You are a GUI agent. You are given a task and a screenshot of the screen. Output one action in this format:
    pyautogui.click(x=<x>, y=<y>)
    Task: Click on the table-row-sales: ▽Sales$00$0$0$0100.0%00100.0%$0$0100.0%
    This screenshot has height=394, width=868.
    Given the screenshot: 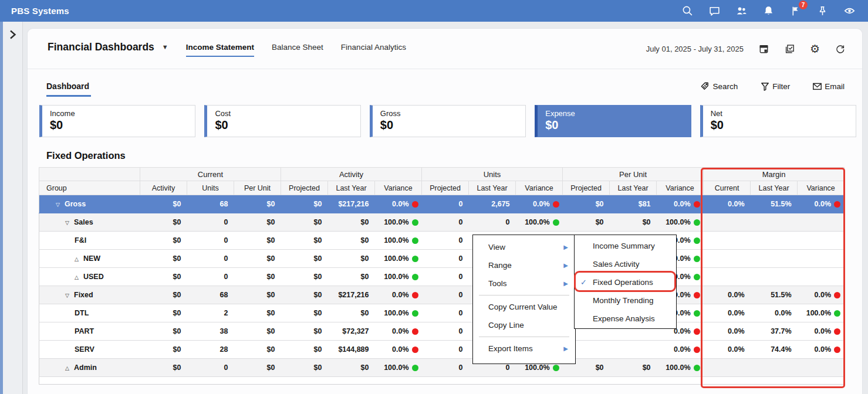 What is the action you would take?
    pyautogui.click(x=442, y=223)
    